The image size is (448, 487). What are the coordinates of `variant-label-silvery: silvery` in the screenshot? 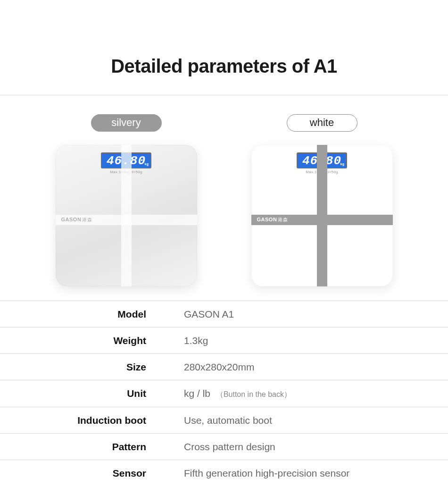 It's located at (126, 123).